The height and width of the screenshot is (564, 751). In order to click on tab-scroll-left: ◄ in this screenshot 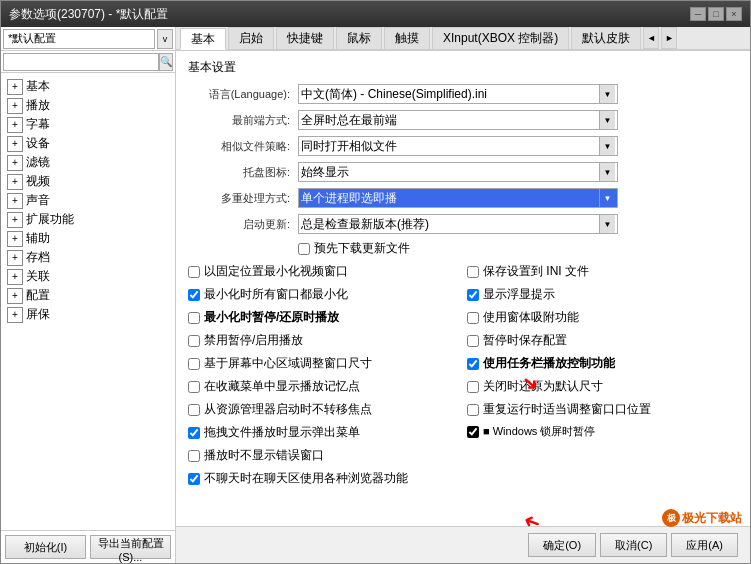, I will do `click(651, 38)`.